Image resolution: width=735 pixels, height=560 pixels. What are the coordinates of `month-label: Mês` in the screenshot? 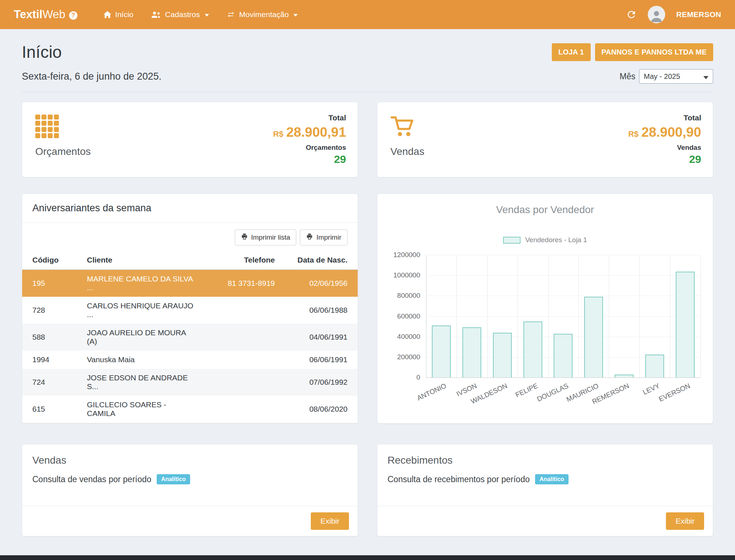 It's located at (627, 76).